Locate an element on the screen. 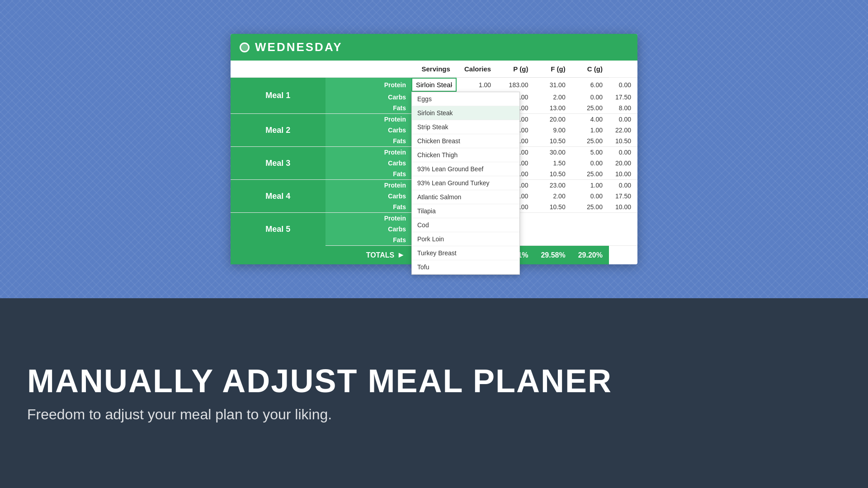  macro-label-2-2: Carbs is located at coordinates (368, 130).